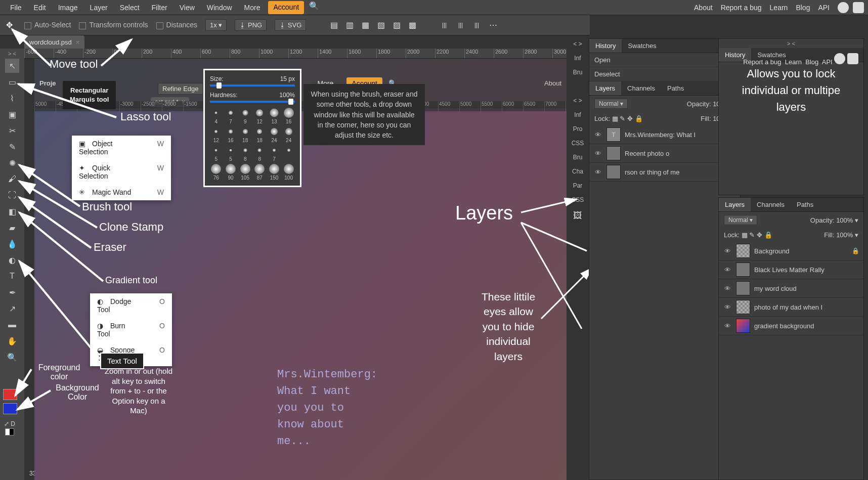  Describe the element at coordinates (578, 157) in the screenshot. I see `panel-brush-tab: Bru` at that location.